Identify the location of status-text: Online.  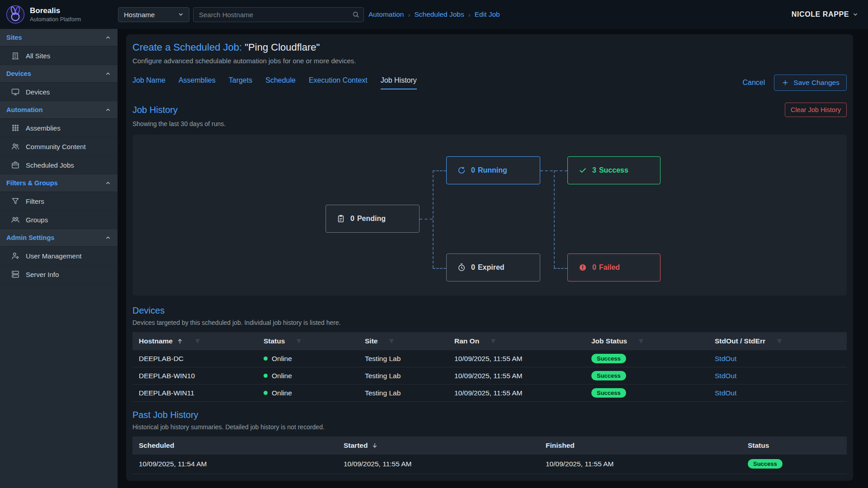
(282, 359).